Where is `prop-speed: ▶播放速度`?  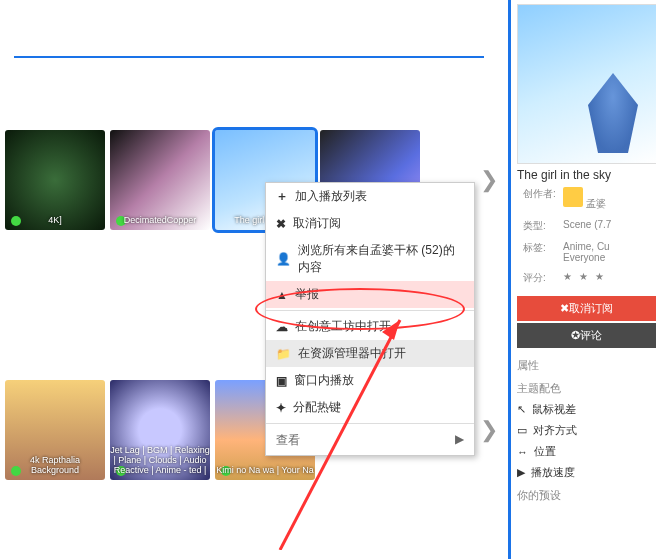
prop-speed: ▶播放速度 is located at coordinates (586, 472).